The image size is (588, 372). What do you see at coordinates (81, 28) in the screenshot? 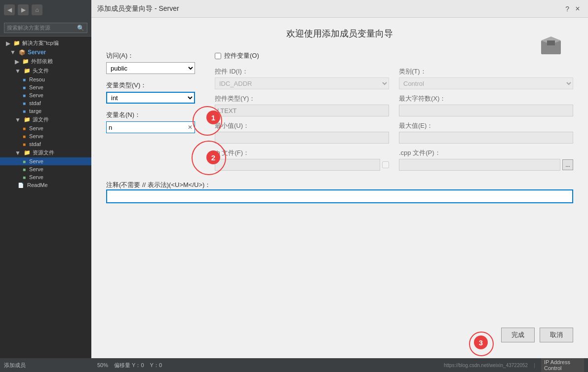
I see `search-icon: 🔍` at bounding box center [81, 28].